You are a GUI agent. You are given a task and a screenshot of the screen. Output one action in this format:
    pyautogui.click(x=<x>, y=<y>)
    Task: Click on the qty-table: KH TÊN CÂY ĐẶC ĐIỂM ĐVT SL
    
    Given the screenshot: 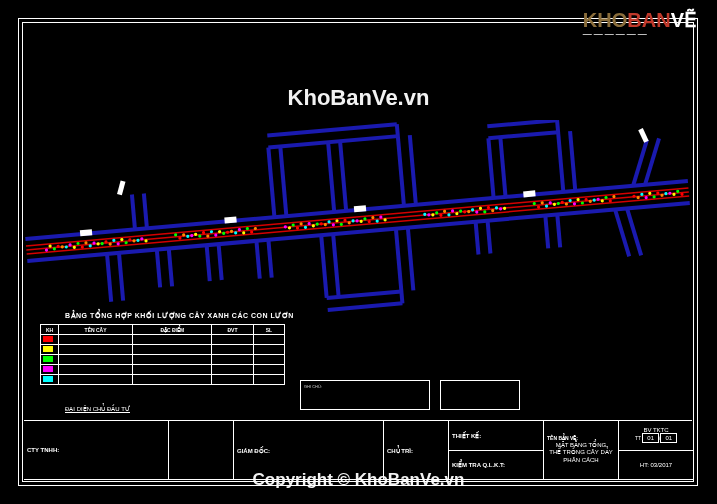 What is the action you would take?
    pyautogui.click(x=162, y=354)
    